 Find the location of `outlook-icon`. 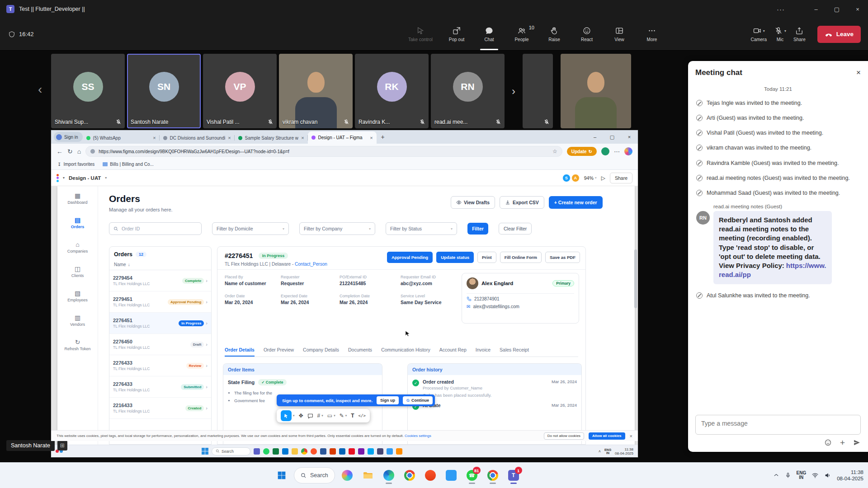

outlook-icon is located at coordinates (342, 451).